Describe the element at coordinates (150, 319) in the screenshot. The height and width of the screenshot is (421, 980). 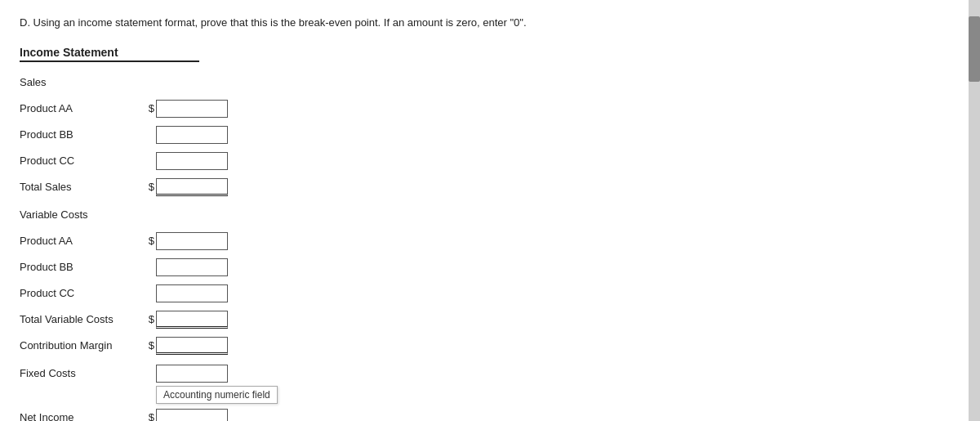
I see `dollar-sign-total-vc: $` at that location.